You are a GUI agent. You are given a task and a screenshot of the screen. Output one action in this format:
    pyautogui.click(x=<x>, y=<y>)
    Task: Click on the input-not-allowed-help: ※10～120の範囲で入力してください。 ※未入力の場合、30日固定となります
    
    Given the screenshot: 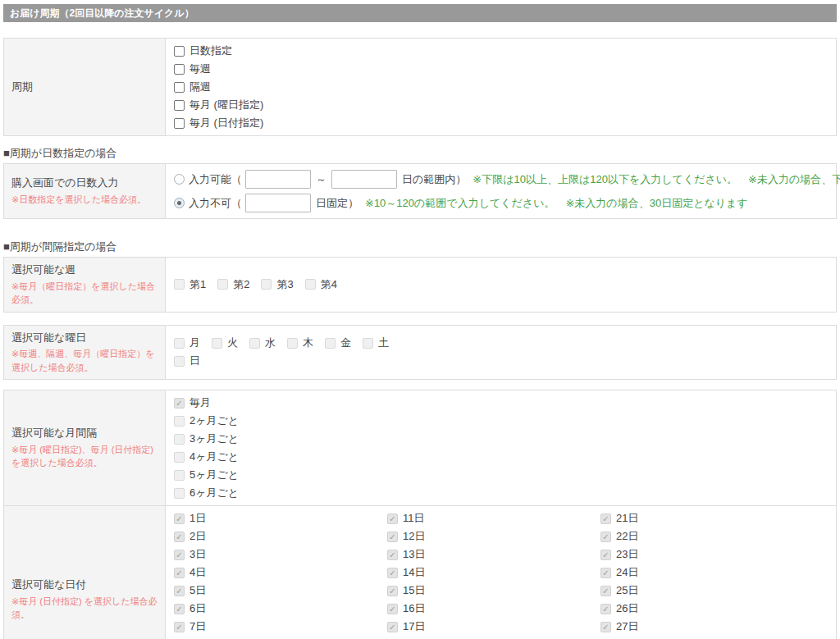 What is the action you would take?
    pyautogui.click(x=556, y=203)
    